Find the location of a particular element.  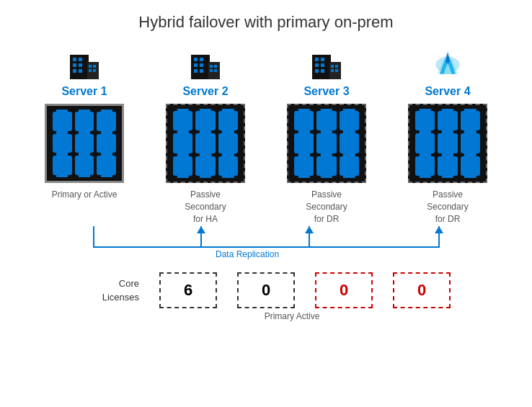

license-value-1: 6 is located at coordinates (188, 290).